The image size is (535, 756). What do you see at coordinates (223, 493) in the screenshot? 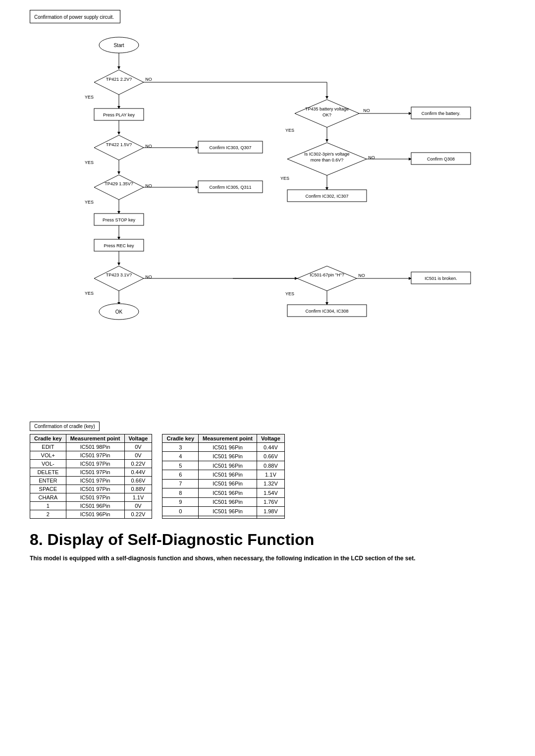
I see `table-row: 8IC501 96Pin1.54V` at bounding box center [223, 493].